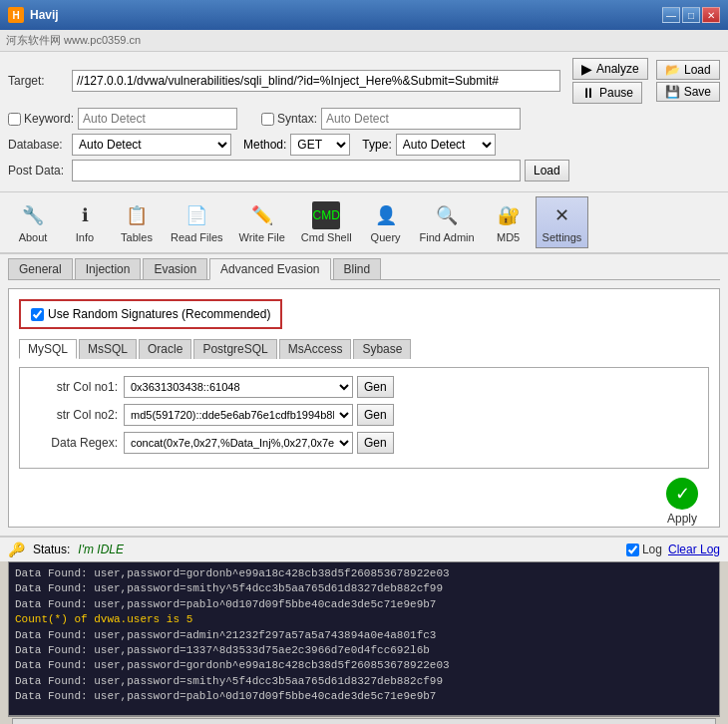 This screenshot has width=728, height=724. What do you see at coordinates (265, 145) in the screenshot?
I see `method-label: Method:` at bounding box center [265, 145].